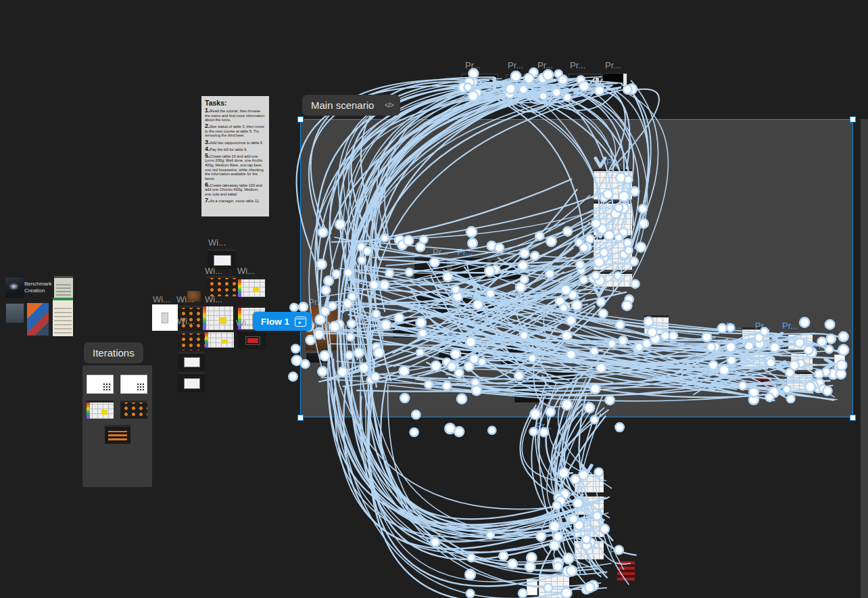 The image size is (868, 598). I want to click on task-item: 3.Add two cappuccinos to table 6., so click(235, 143).